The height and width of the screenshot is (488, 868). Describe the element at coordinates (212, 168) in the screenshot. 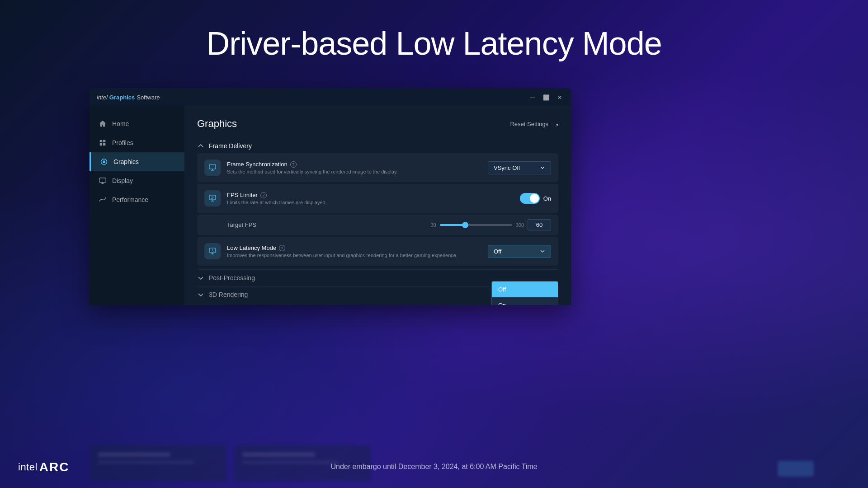

I see `frame-sync-icon` at that location.